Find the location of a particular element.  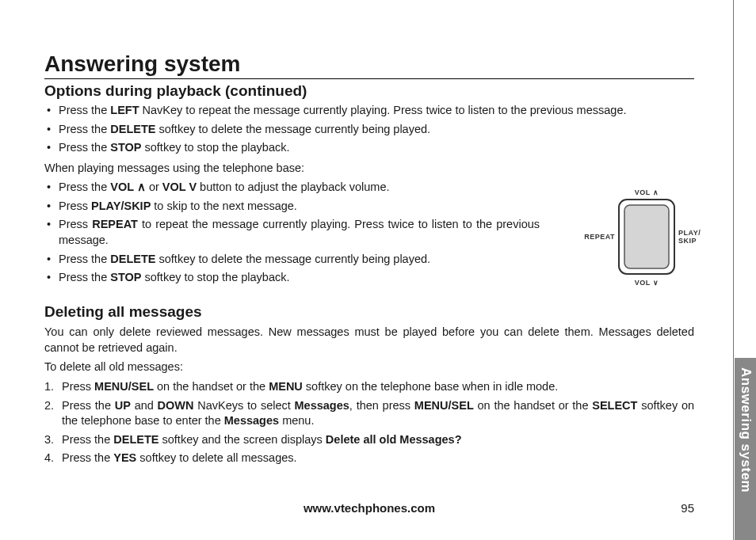

bullet-item: Press the LEFT NavKey to repeat the mess… is located at coordinates (369, 111).